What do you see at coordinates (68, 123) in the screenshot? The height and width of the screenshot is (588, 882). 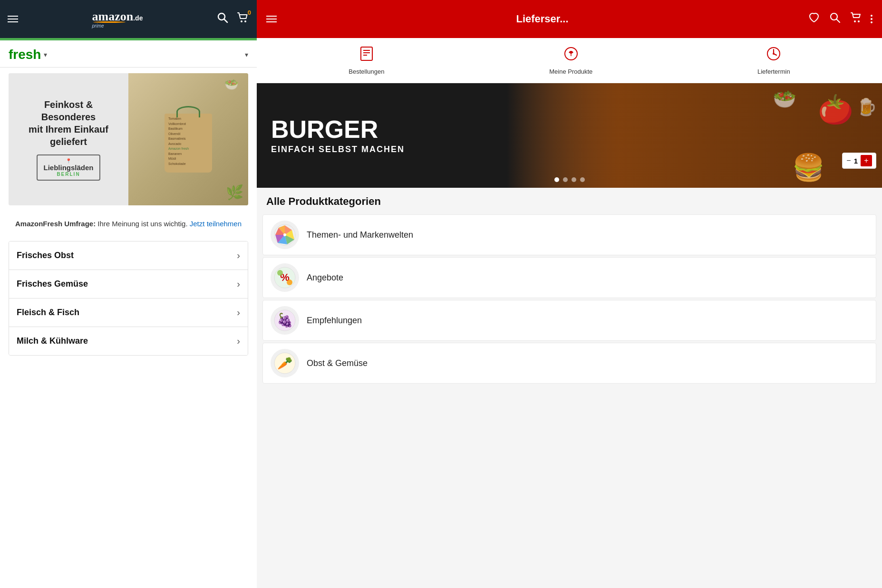 I see `banner-title: Feinkost & Besonderes mit Ihrem Einkauf …` at bounding box center [68, 123].